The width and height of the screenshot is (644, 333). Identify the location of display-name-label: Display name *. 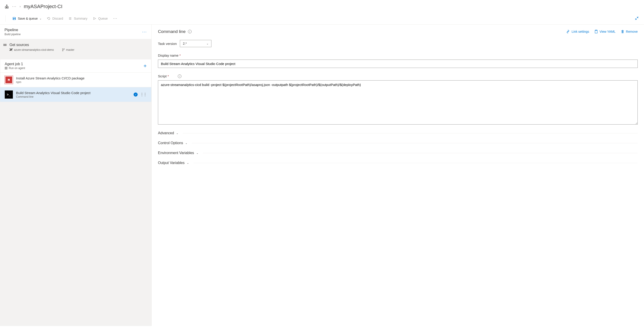
(170, 56).